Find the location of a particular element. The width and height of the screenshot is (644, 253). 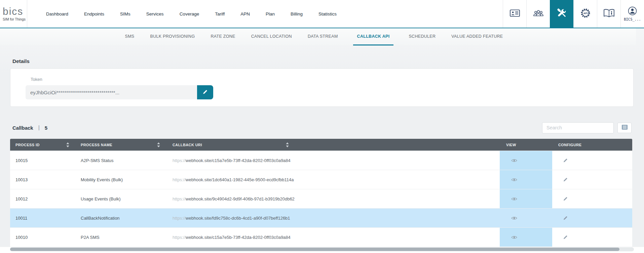

docs-button is located at coordinates (609, 14).